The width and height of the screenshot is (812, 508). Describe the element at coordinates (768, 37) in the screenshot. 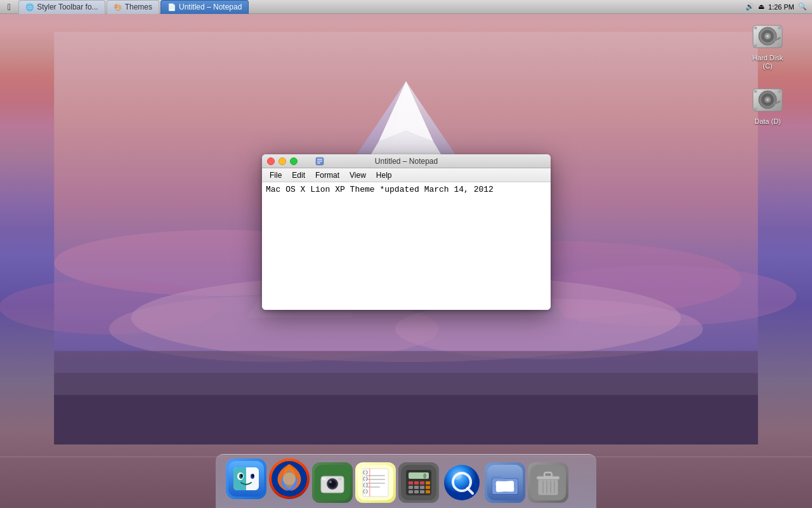

I see `harddisk-c-svg` at that location.